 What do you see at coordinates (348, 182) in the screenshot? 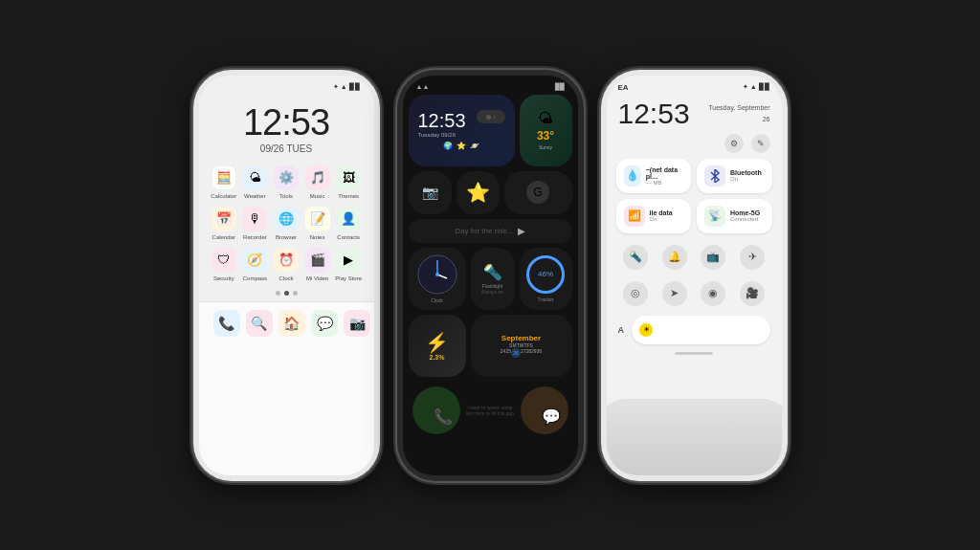
I see `app-themes: 🖼 Themes` at bounding box center [348, 182].